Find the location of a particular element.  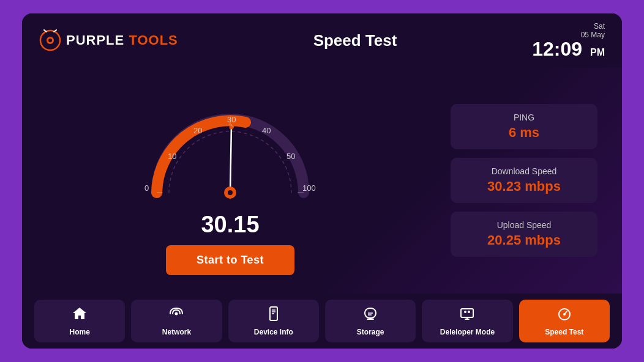

logo-text: PURPLE TOOLS is located at coordinates (122, 40).